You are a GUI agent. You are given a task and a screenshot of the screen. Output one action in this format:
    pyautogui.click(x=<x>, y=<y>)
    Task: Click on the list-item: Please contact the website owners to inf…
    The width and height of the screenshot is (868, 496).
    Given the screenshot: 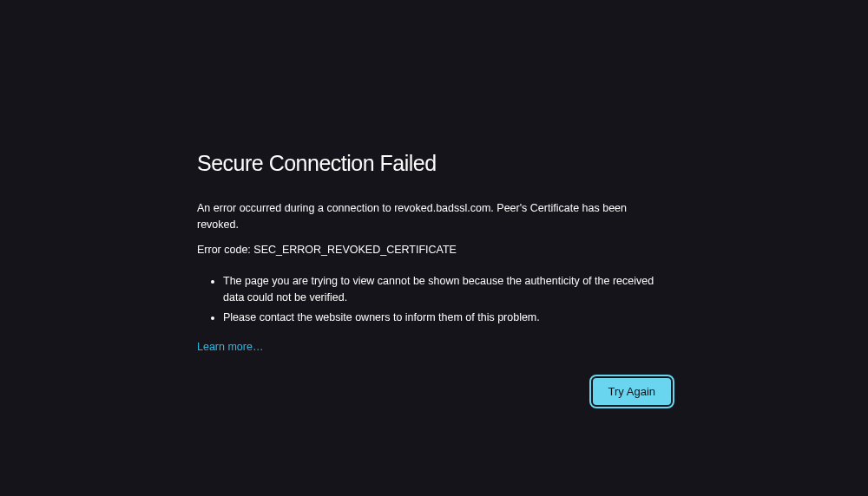 What is the action you would take?
    pyautogui.click(x=447, y=317)
    